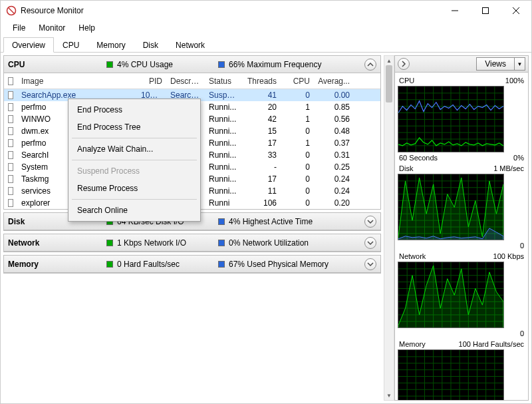 This screenshot has width=532, height=404. I want to click on scroll-down-icon: ▼, so click(389, 395).